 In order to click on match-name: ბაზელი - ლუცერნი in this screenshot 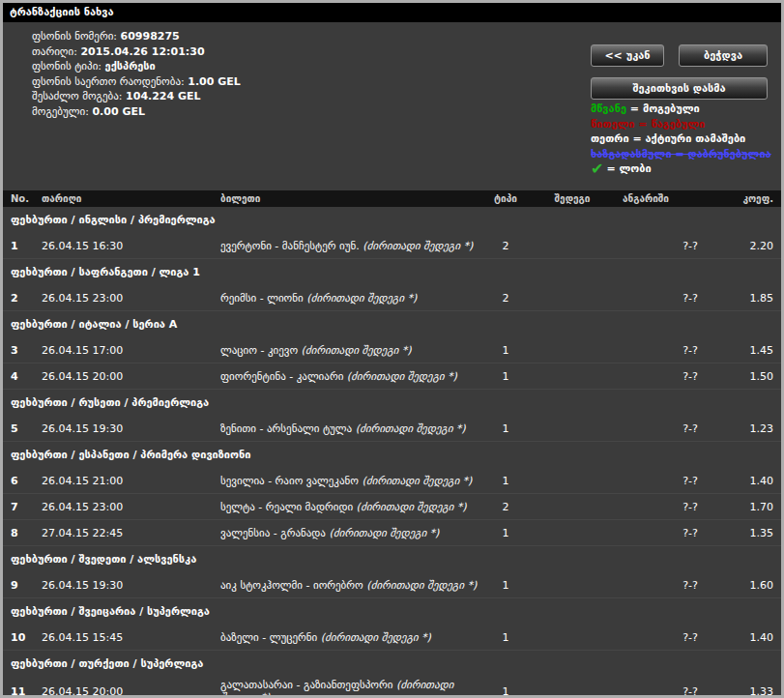, I will do `click(269, 638)`.